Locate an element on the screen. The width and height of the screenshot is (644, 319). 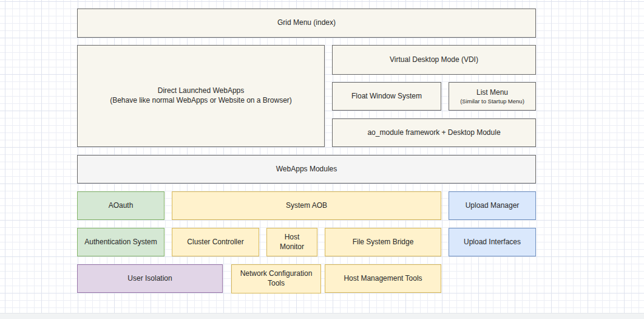
box-webapps-modules: WebApps Modules is located at coordinates (307, 169).